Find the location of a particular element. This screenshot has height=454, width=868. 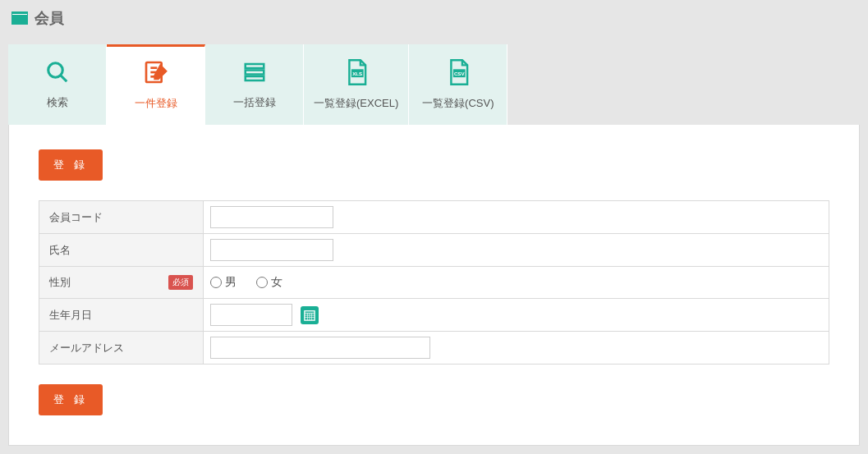

tab-label: 一件登録 is located at coordinates (156, 103).